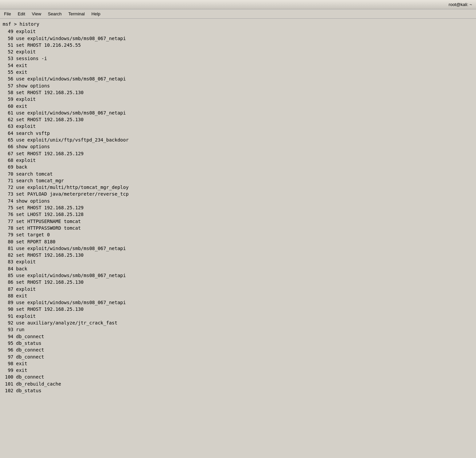 The height and width of the screenshot is (458, 476). I want to click on line-command: set HTTPPASSWORD tomcat, so click(48, 228).